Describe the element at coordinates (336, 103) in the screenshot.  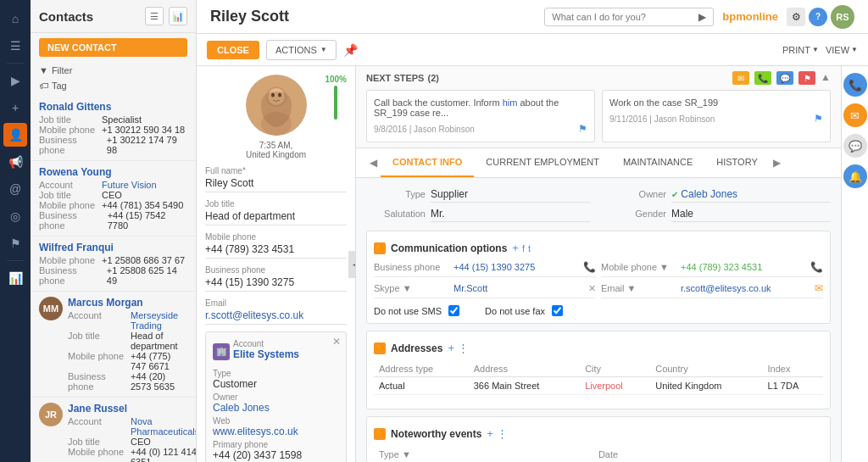
I see `progress-bar` at that location.